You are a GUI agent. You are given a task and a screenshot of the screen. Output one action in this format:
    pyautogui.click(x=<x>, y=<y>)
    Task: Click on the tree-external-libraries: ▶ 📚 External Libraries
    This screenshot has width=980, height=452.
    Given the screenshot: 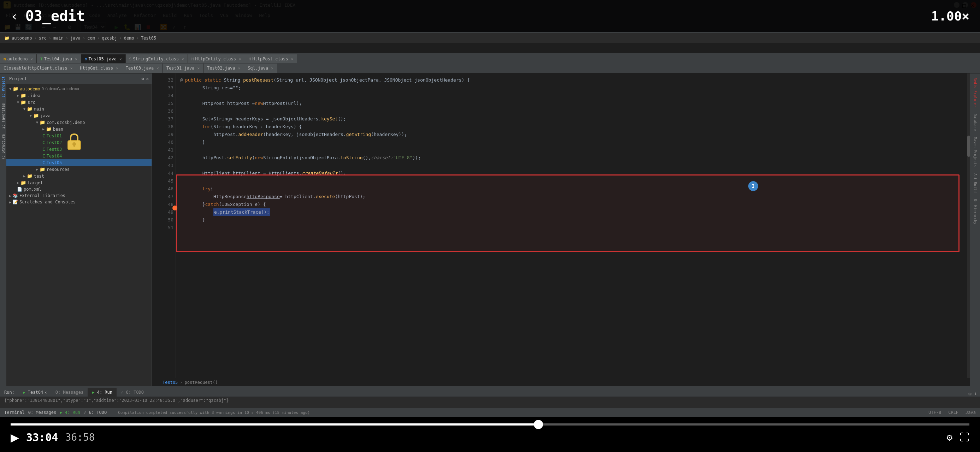 What is the action you would take?
    pyautogui.click(x=79, y=195)
    